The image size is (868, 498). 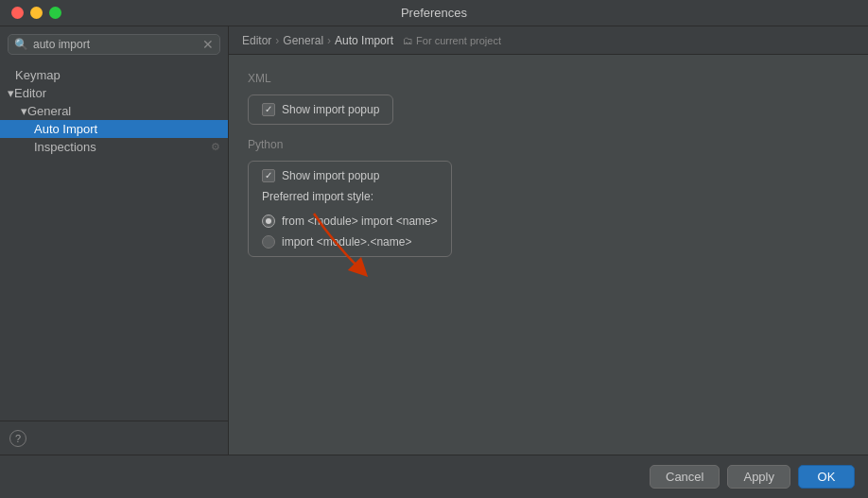 I want to click on minimize-button, so click(x=36, y=13).